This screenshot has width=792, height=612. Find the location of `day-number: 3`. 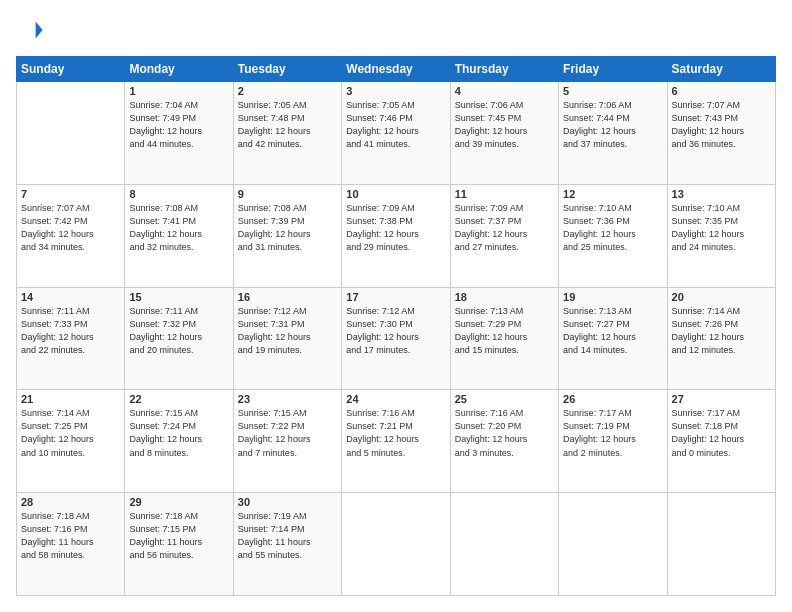

day-number: 3 is located at coordinates (396, 91).